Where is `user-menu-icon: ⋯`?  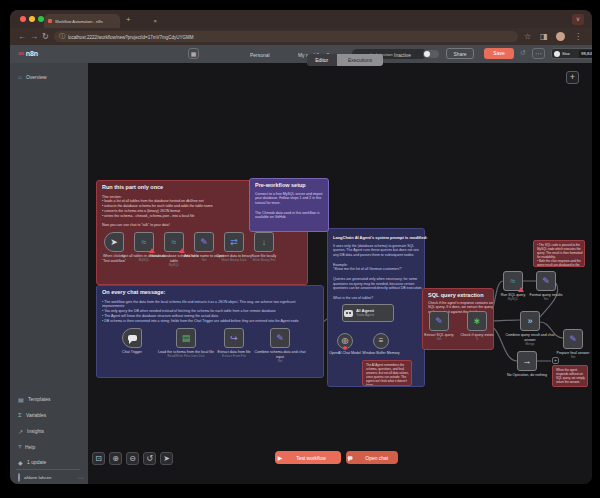
user-menu-icon: ⋯ is located at coordinates (81, 478).